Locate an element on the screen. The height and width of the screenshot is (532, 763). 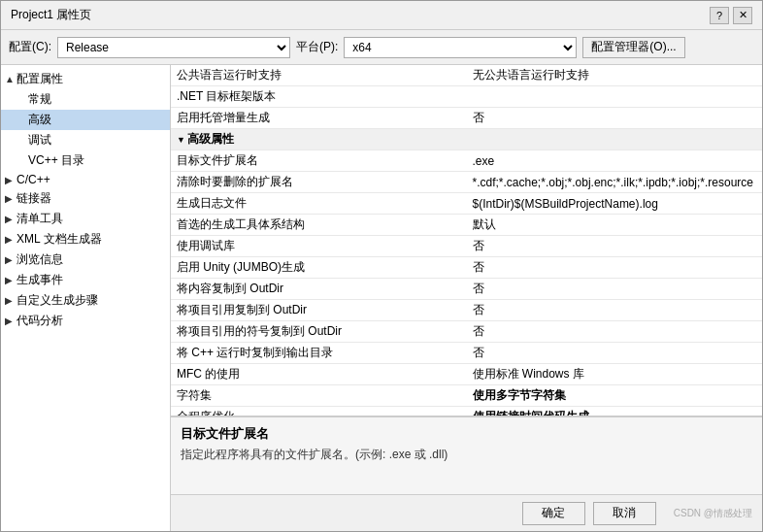
prop-name: 目标文件扩展名 is located at coordinates (318, 161).